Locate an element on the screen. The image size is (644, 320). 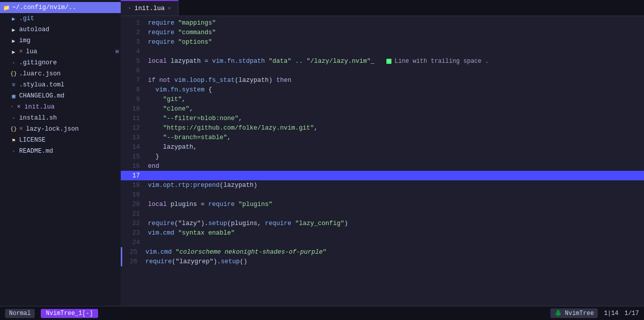
line-content-7: if not vim.loop.fs_stat(lazypath) then is located at coordinates (395, 80).